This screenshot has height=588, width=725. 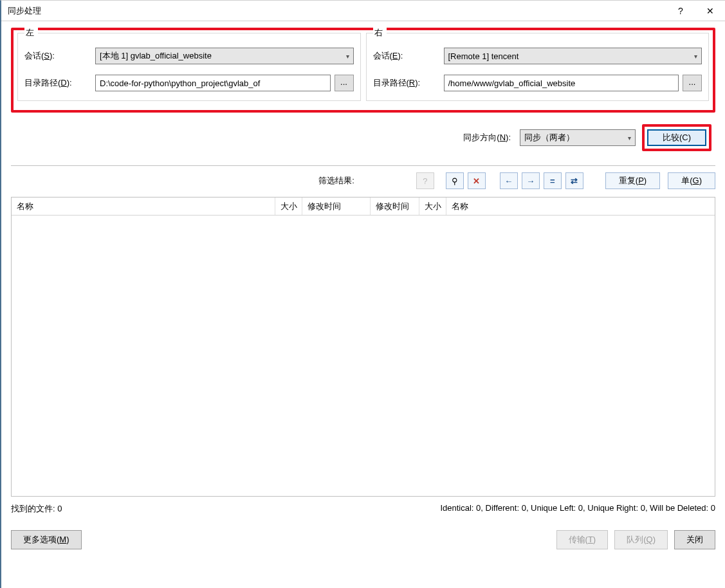 I want to click on col-size-left: 大小, so click(x=289, y=206).